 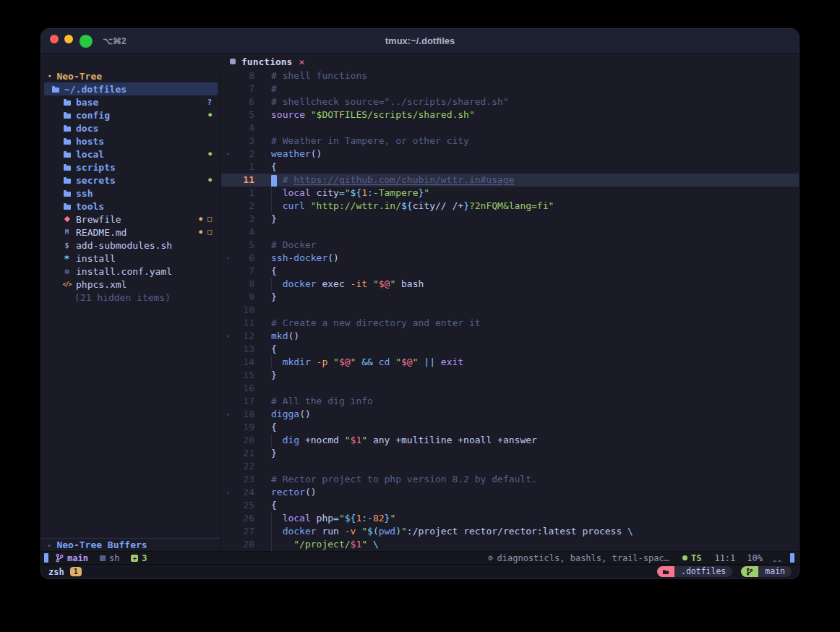 I want to click on neotree-buffers-section: ▸ Neo-Tree Buffers, so click(x=131, y=545).